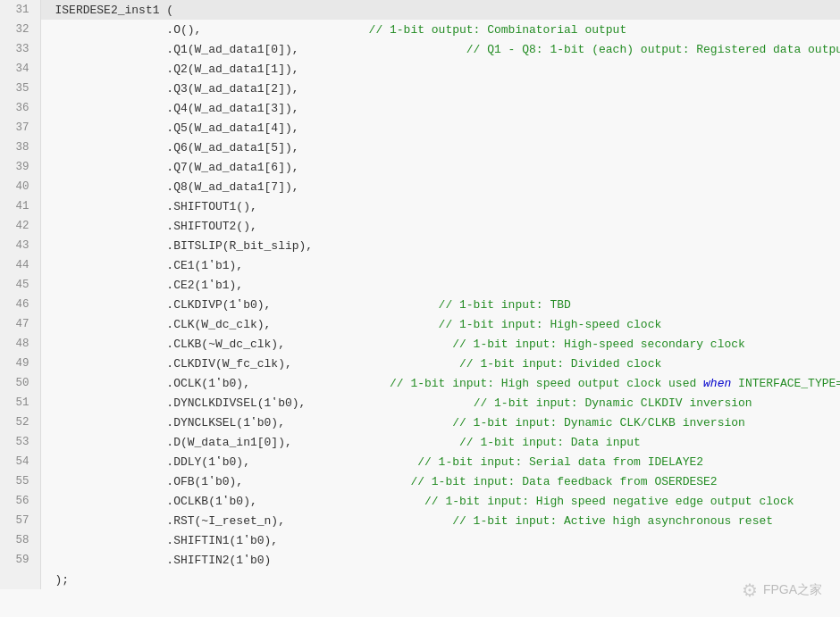 This screenshot has width=840, height=617. Describe the element at coordinates (20, 285) in the screenshot. I see `line-number: 45` at that location.